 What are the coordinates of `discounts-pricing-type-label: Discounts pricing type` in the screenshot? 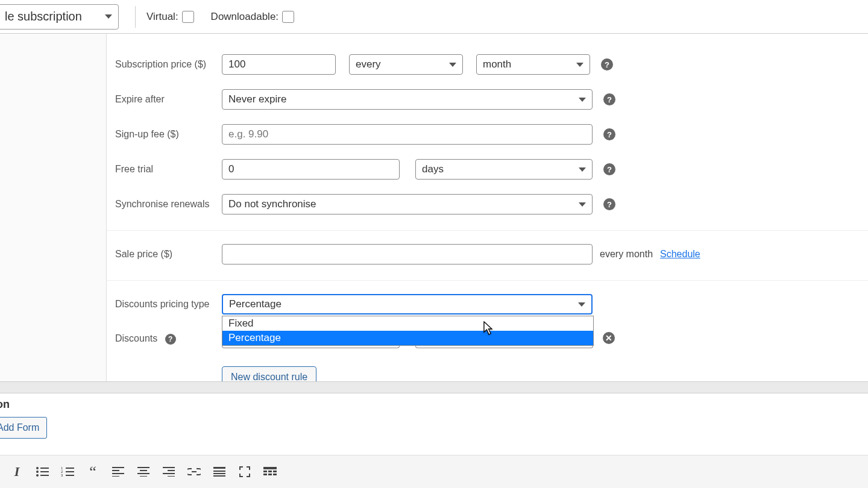 It's located at (169, 304).